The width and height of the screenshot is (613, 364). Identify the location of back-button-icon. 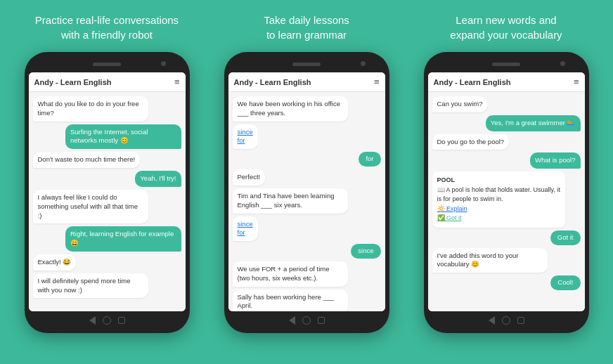
(93, 320).